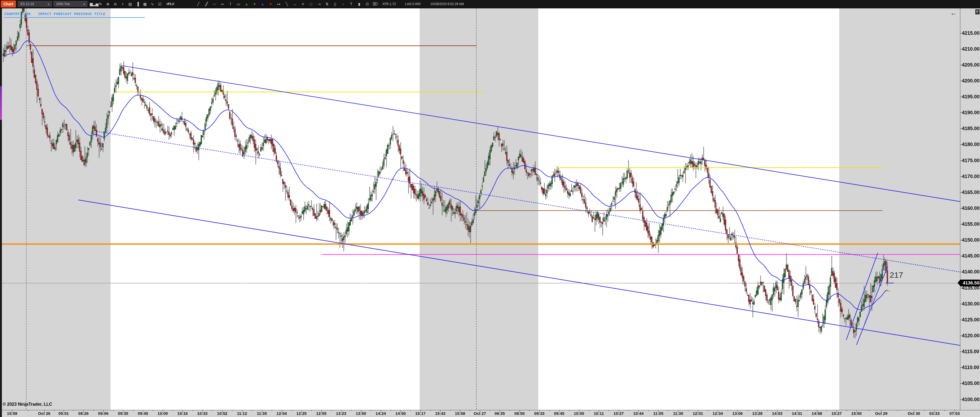 Image resolution: width=980 pixels, height=417 pixels. I want to click on toolbar: Chart ES 12-23 ∨ 2000 Tick ∨ ▆▂▅✎⊕⊖+▤▐▦∿…, so click(490, 4).